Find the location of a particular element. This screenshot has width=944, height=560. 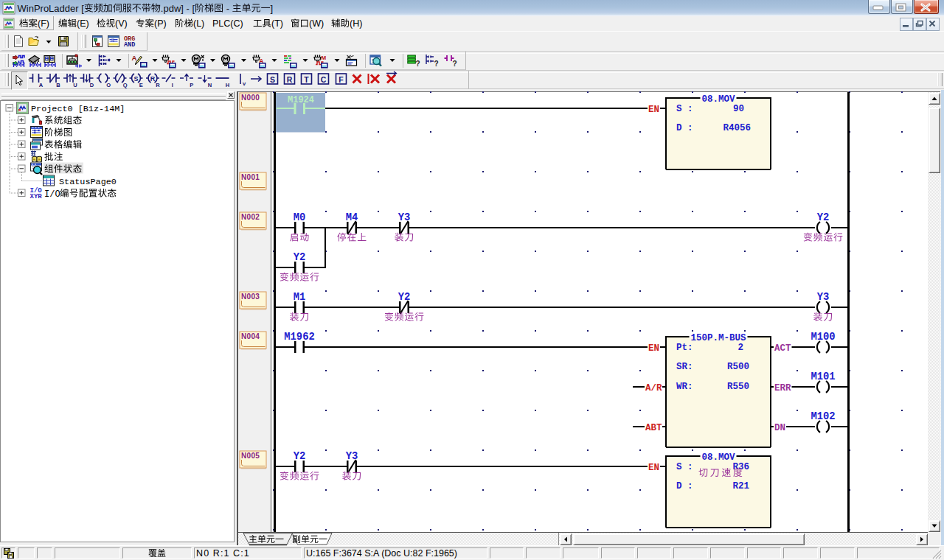

svg-text: (W) is located at coordinates (316, 24).